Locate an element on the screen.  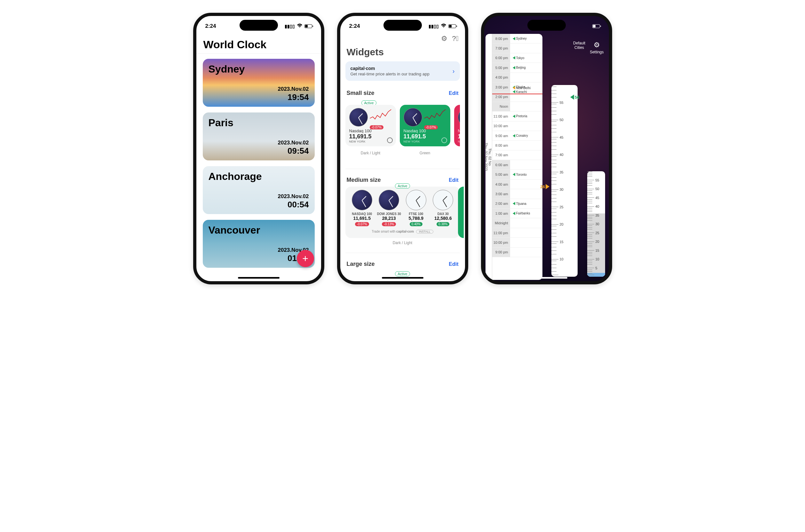
city-list: Sydney 2023.Nov.02 19:54 Paris 2023.Nov.… is located at coordinates (259, 163).